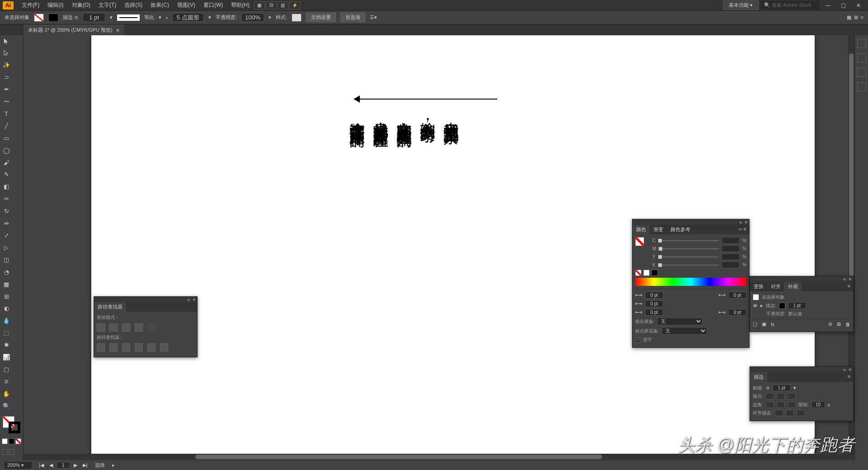 The height and width of the screenshot is (470, 868). I want to click on menu-select: 选择(S), so click(133, 5).